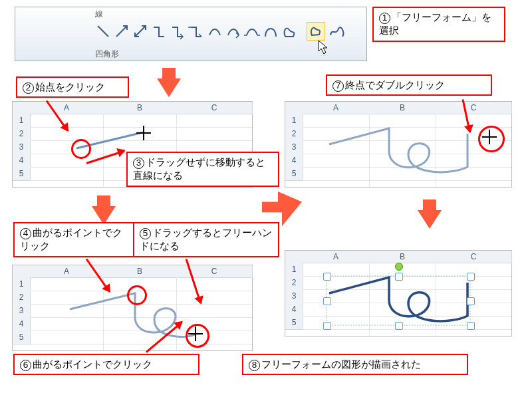 Image resolution: width=532 pixels, height=399 pixels. Describe the element at coordinates (407, 299) in the screenshot. I see `drawn-shape-selected` at that location.